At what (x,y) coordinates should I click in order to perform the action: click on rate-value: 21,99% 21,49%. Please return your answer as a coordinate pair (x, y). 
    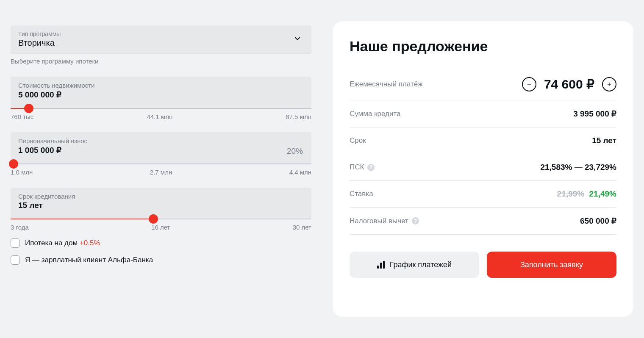
    Looking at the image, I should click on (587, 194).